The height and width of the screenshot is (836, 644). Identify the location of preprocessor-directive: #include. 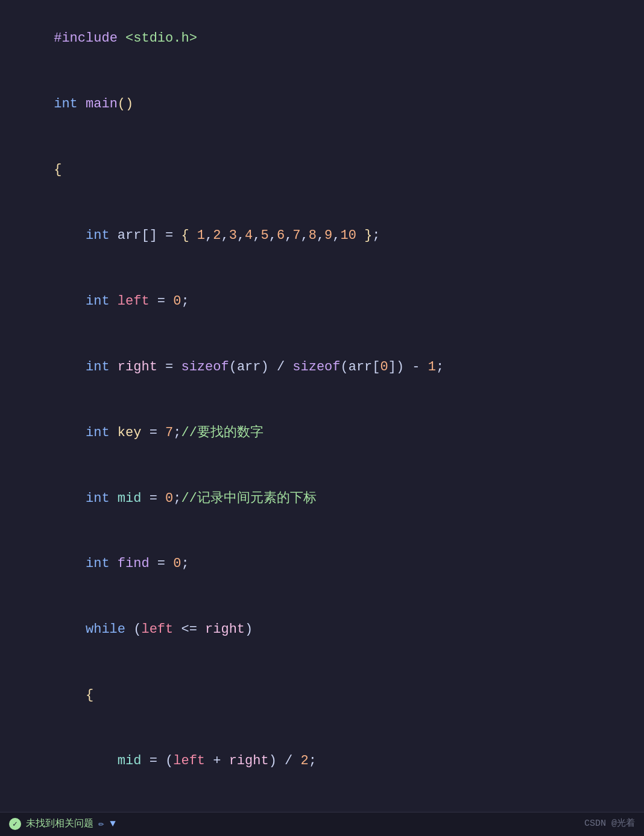
(86, 39).